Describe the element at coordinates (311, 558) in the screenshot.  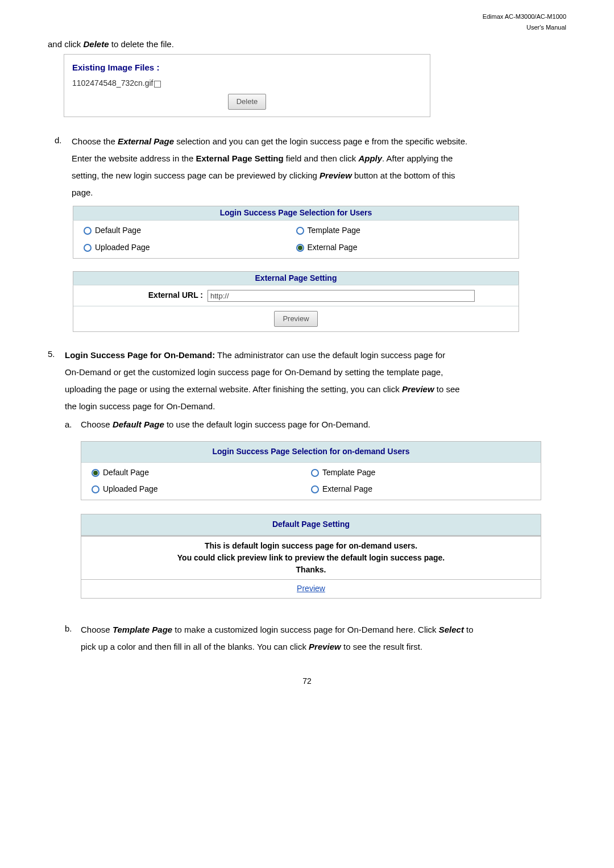
I see `default-page-info: This is default login success page for o…` at that location.